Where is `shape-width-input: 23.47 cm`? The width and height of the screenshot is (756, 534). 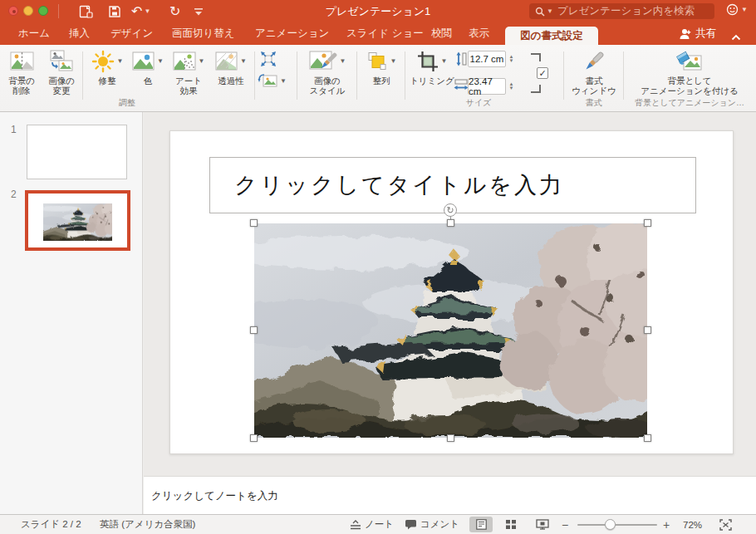
shape-width-input: 23.47 cm is located at coordinates (487, 86).